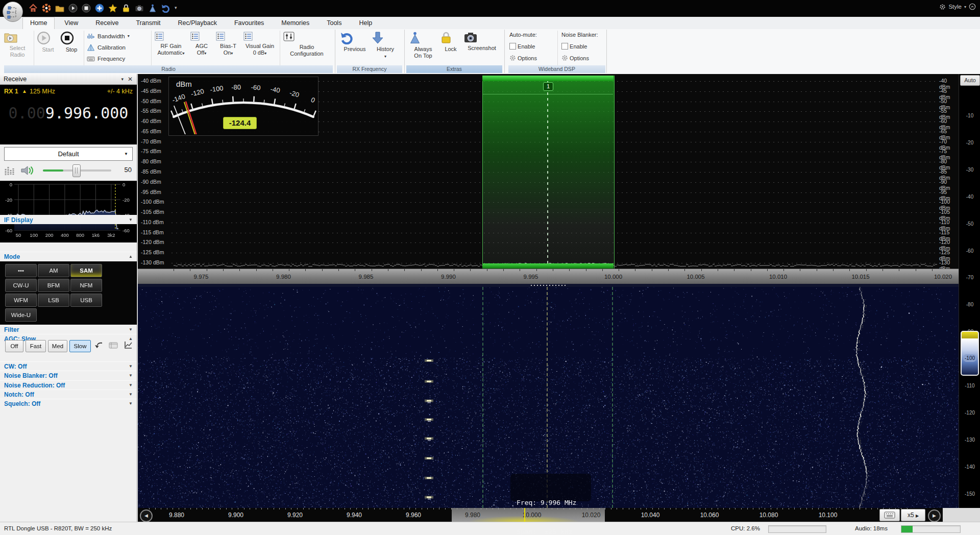 The height and width of the screenshot is (535, 980). I want to click on tuned-band-bottom-cap, so click(548, 266).